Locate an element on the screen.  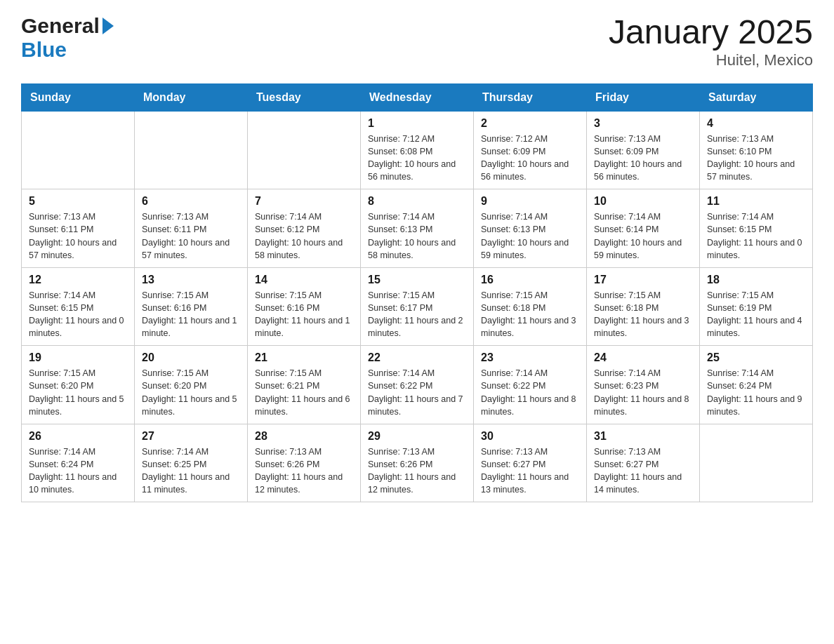
day-number: 6 is located at coordinates (191, 201).